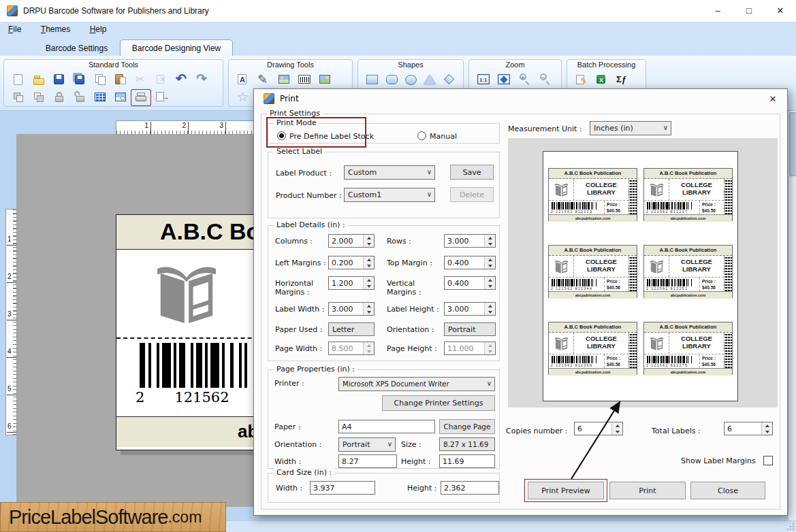  I want to click on maximize-button: □, so click(749, 11).